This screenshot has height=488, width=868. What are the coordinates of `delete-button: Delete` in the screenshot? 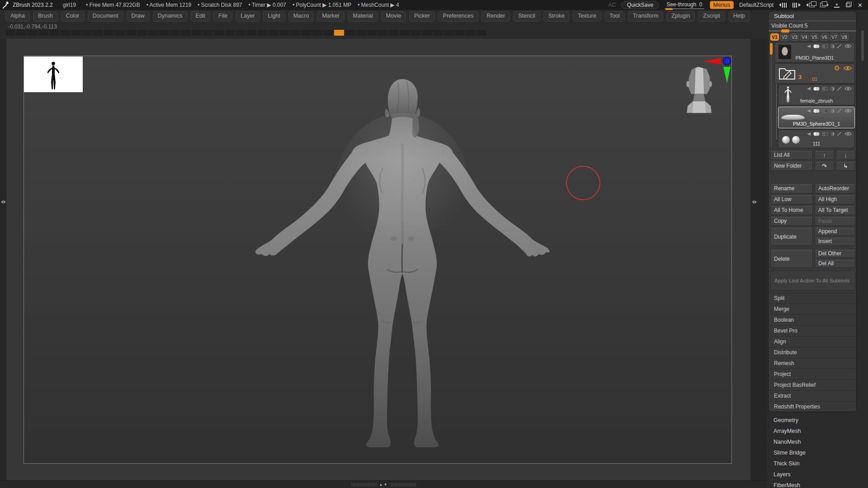 It's located at (792, 259).